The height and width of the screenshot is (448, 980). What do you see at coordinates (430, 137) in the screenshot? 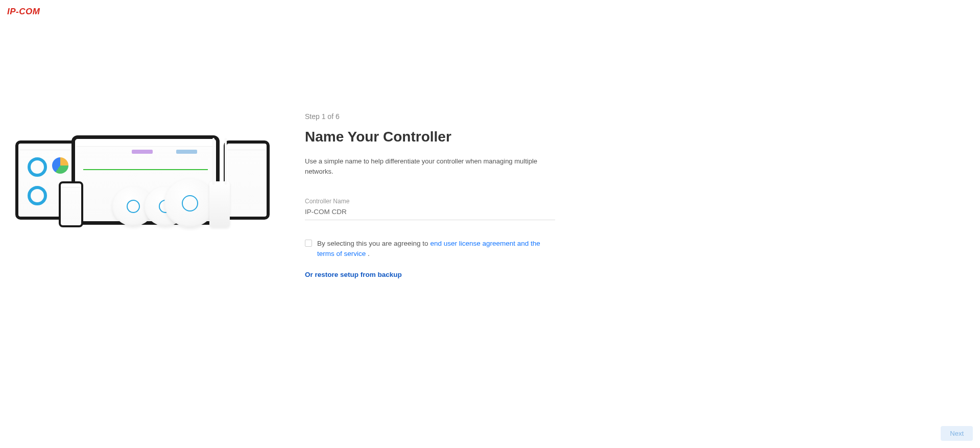
I see `page-title: Name Your Controller` at bounding box center [430, 137].